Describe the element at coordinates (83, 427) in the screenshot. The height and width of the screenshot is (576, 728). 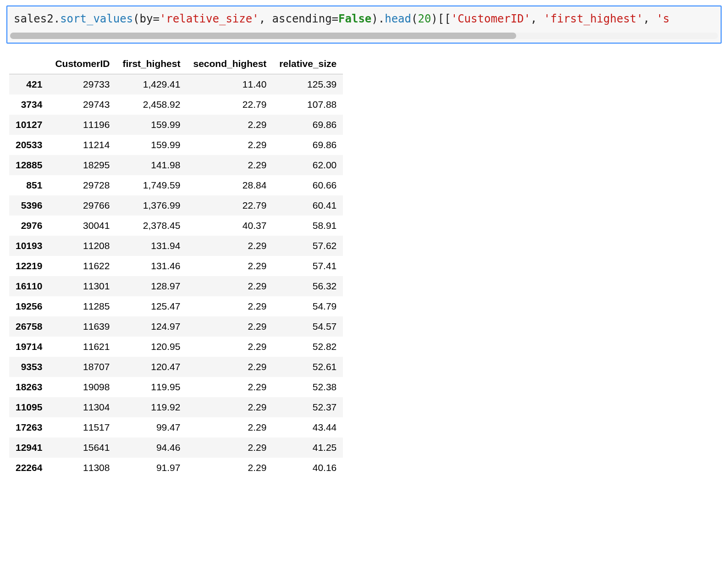
I see `cell-CustomerID: 11517` at that location.